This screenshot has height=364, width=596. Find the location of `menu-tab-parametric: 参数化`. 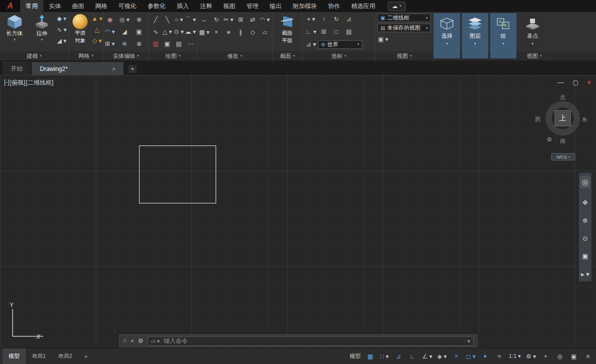

menu-tab-parametric: 参数化 is located at coordinates (157, 6).